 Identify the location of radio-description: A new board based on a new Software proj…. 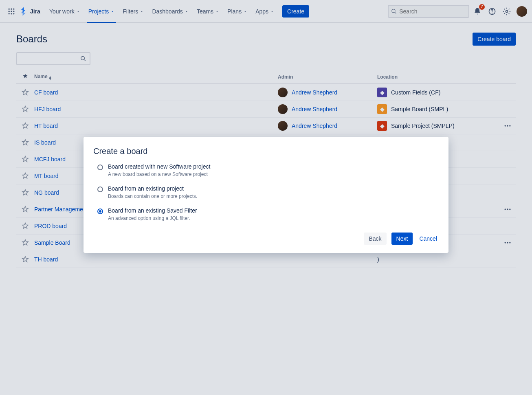
(159, 174).